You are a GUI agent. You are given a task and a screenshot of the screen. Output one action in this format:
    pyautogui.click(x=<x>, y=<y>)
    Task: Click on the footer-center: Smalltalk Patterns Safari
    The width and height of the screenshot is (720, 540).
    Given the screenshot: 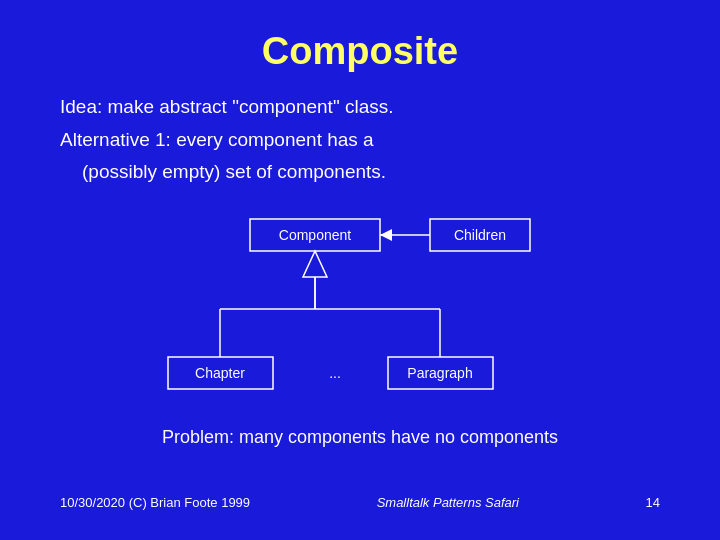 What is the action you would take?
    pyautogui.click(x=448, y=502)
    